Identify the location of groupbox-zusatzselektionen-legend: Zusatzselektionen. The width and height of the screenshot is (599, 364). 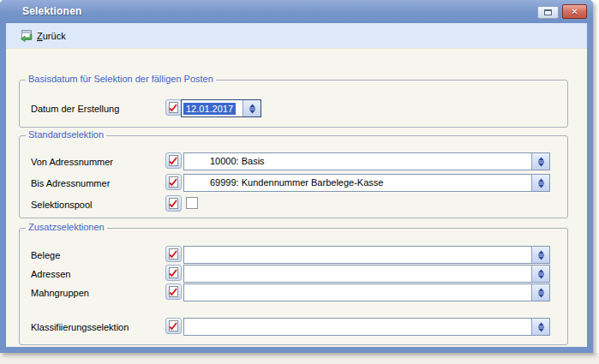
(67, 227).